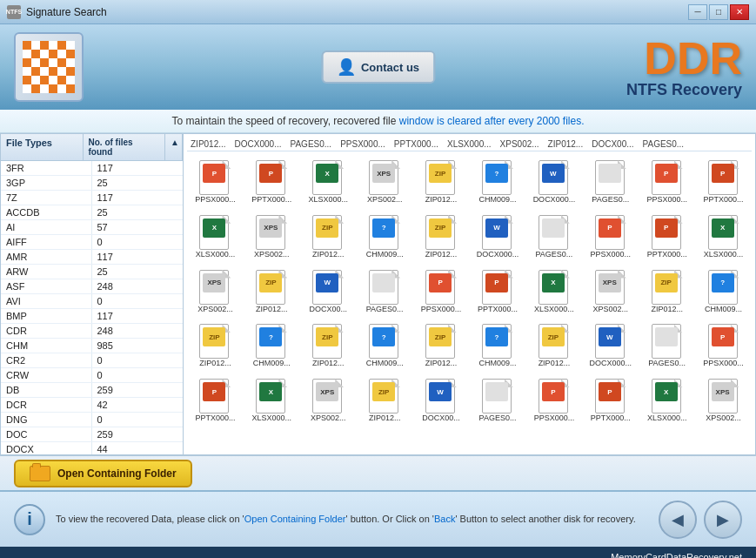  I want to click on file-row: ACCDB25, so click(92, 212).